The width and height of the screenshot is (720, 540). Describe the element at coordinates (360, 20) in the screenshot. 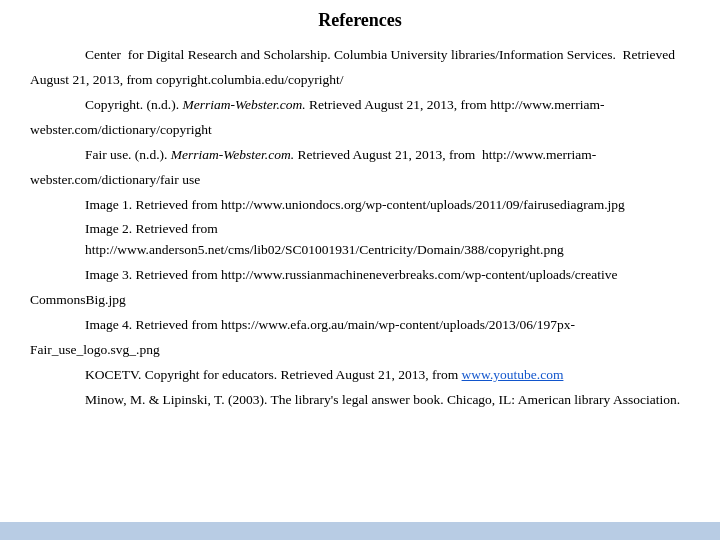

I see `page-title: References` at that location.